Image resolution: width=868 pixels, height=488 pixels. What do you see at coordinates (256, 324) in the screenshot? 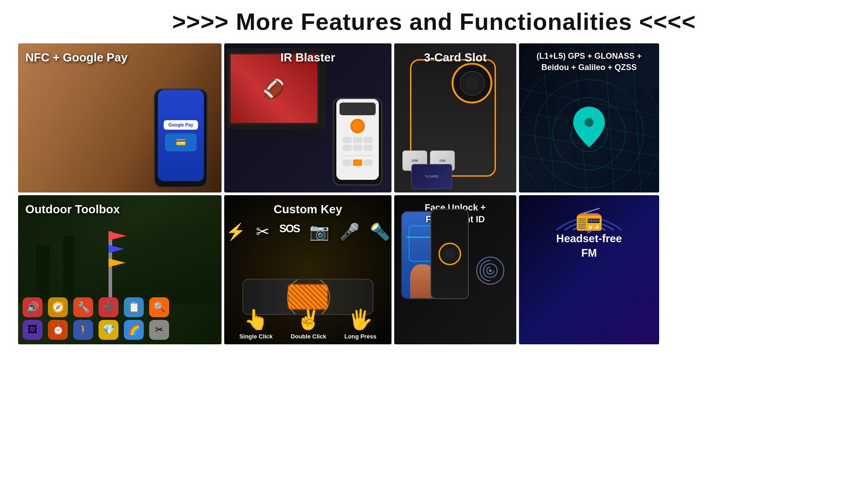
I see `single-click-item: 👆 Single Click` at bounding box center [256, 324].